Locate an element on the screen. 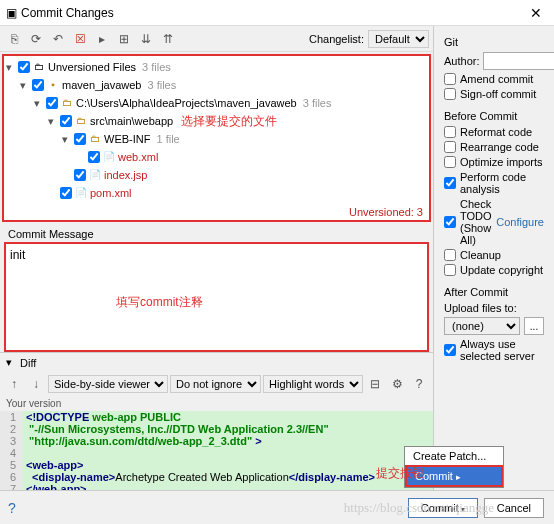 Image resolution: width=554 pixels, height=524 pixels. settings-icon: ⚙ is located at coordinates (397, 384).